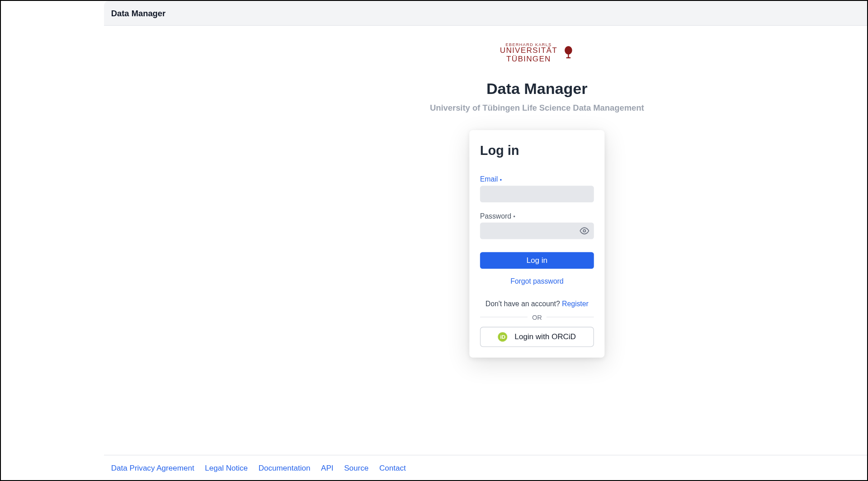 Image resolution: width=868 pixels, height=481 pixels. What do you see at coordinates (584, 230) in the screenshot?
I see `show-password-icon` at bounding box center [584, 230].